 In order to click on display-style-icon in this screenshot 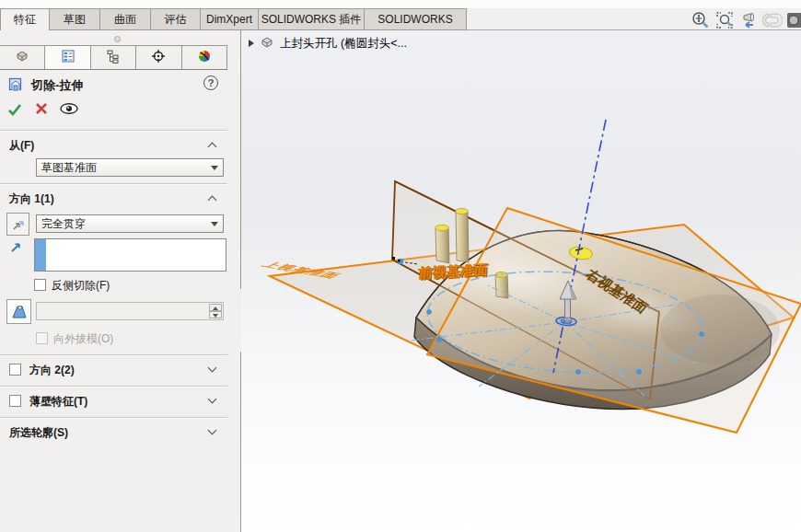, I will do `click(794, 20)`.